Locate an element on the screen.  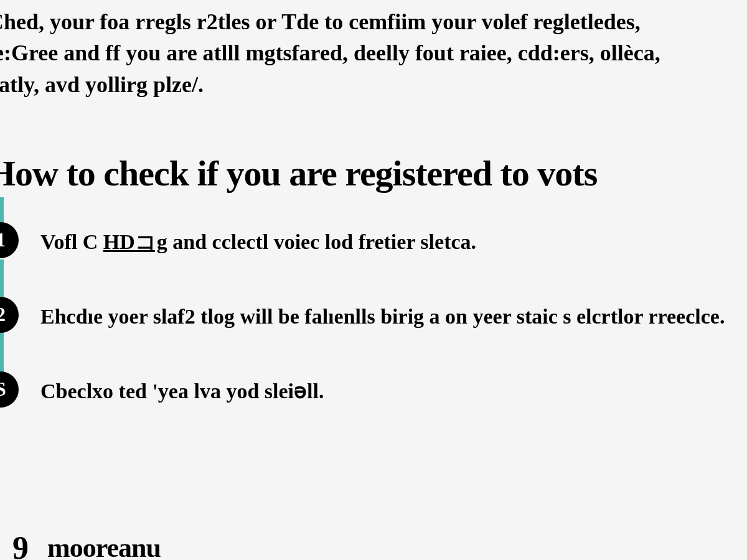
footer-number: 9 is located at coordinates (21, 545).